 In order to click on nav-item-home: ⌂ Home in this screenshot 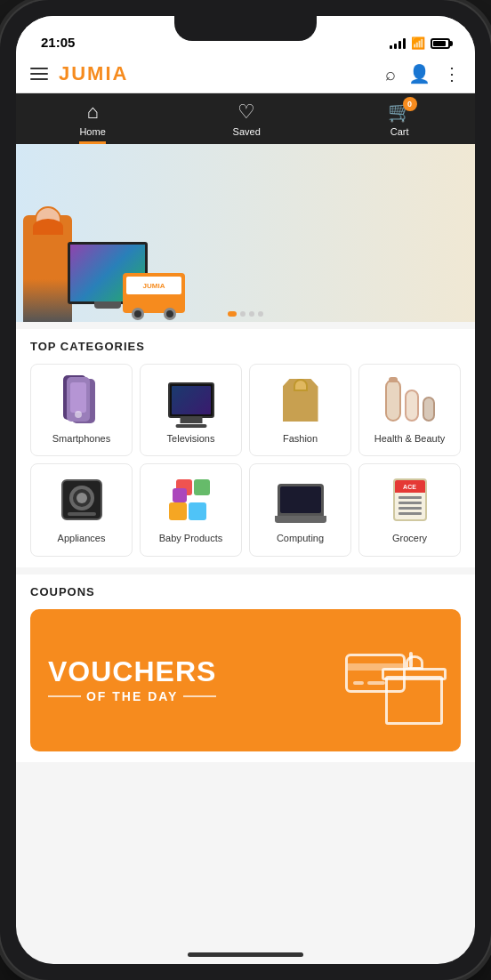, I will do `click(93, 119)`.